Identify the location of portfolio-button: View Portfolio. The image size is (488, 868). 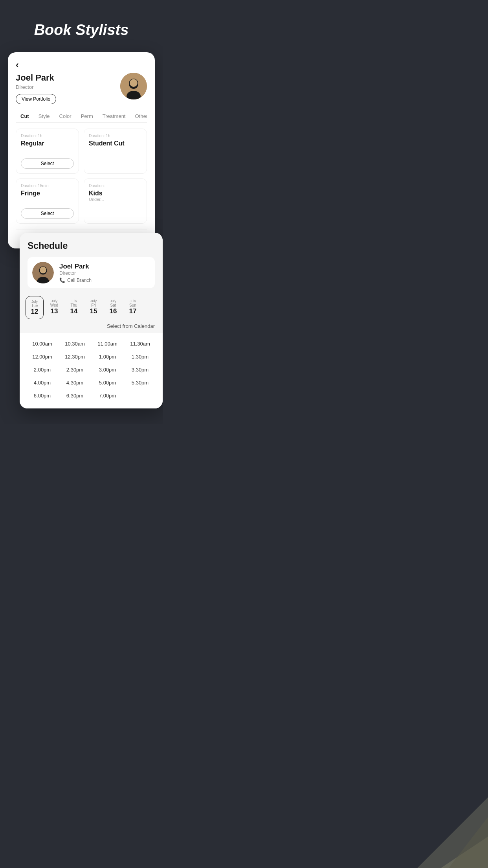
(36, 99).